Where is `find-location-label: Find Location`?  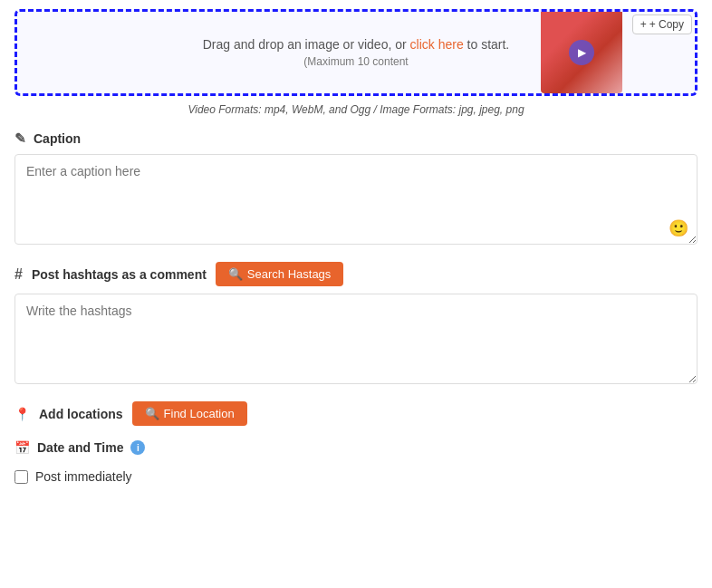
find-location-label: Find Location is located at coordinates (199, 413).